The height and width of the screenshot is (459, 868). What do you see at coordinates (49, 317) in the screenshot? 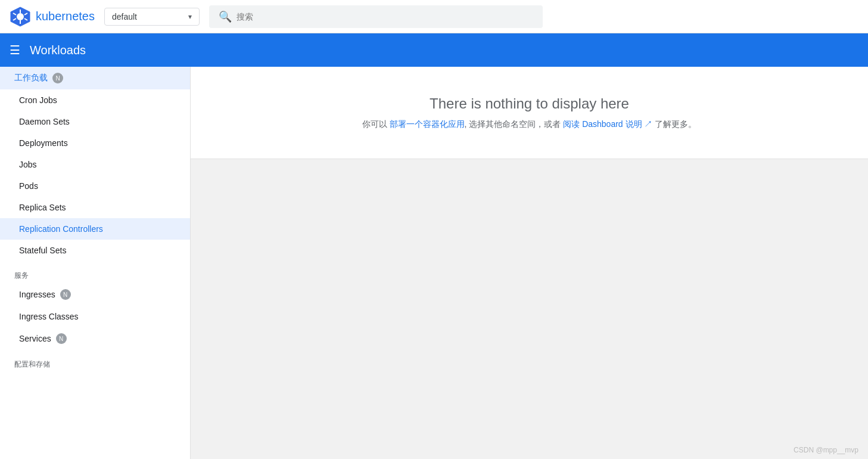
I see `sidebar-item-label: Ingress Classes` at bounding box center [49, 317].